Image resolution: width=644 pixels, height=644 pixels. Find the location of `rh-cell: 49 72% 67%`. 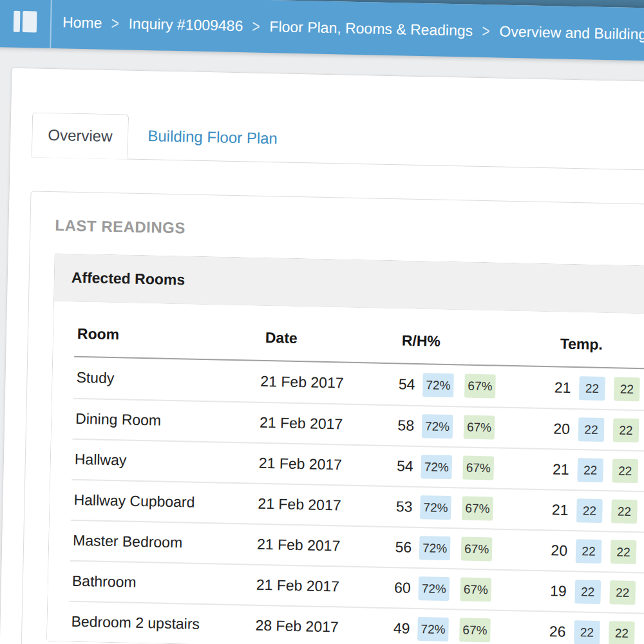

rh-cell: 49 72% 67% is located at coordinates (450, 630).